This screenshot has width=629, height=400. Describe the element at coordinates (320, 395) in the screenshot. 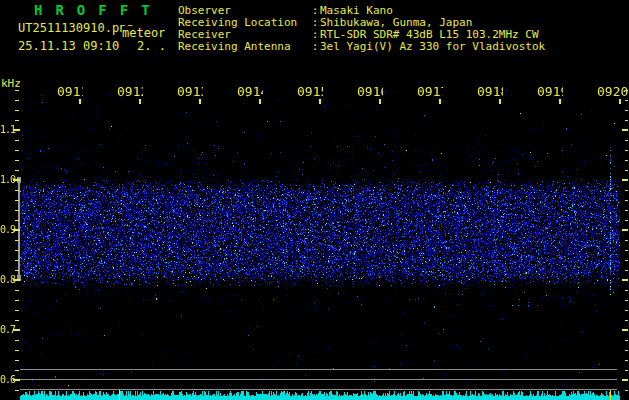

I see `signal-level-strip` at that location.